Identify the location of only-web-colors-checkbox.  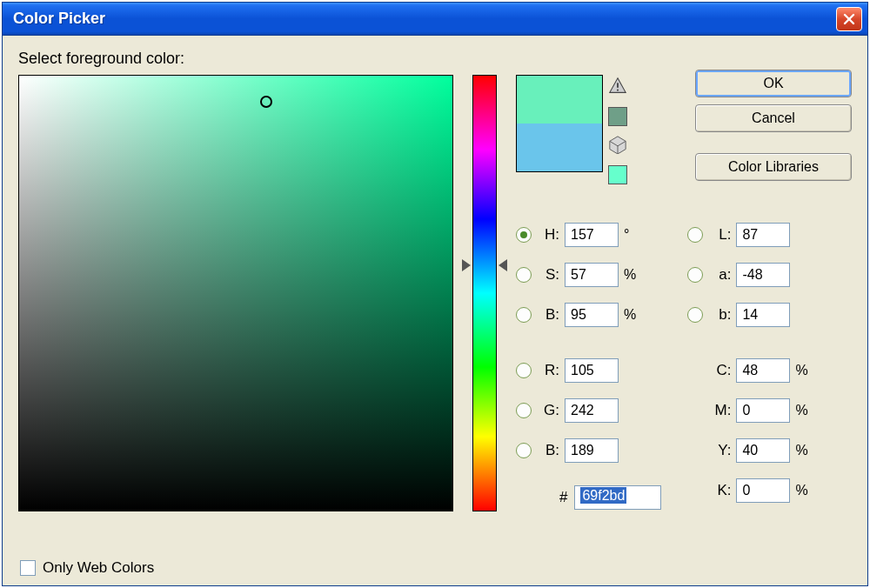
(28, 568).